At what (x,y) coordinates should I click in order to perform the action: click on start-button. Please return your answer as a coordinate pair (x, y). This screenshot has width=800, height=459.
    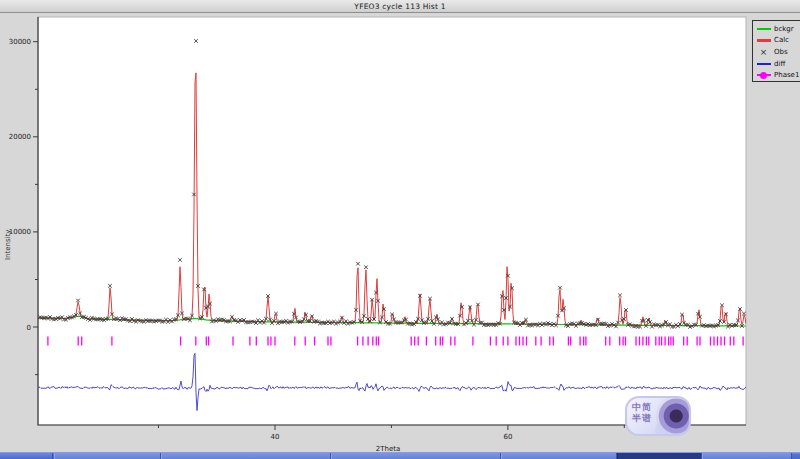
    Looking at the image, I should click on (26, 456).